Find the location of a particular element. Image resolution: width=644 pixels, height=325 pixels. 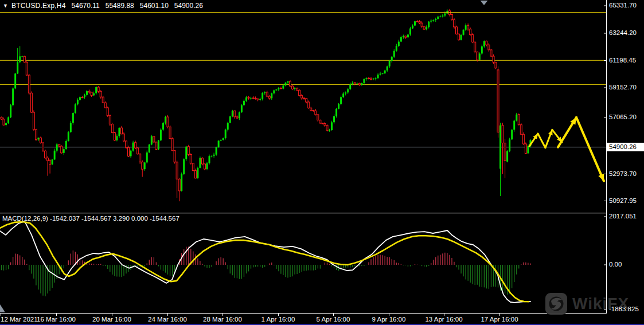

current-price-value: 54900.26 is located at coordinates (623, 147).